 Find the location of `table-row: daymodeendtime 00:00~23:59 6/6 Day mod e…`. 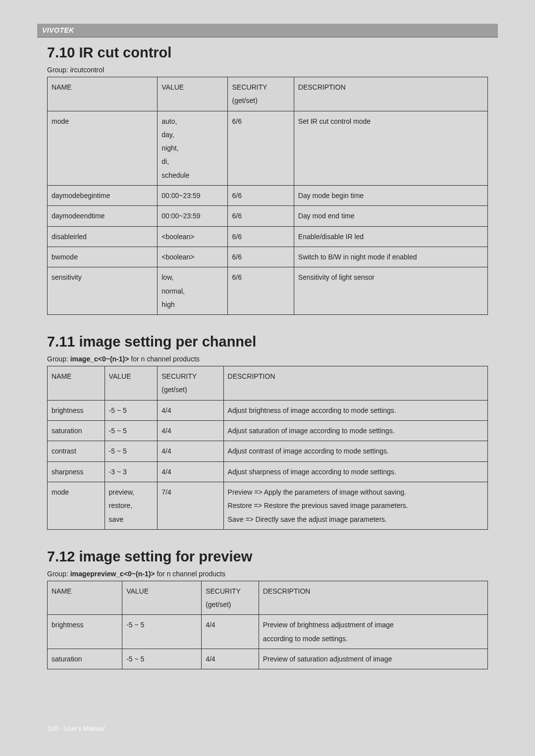

table-row: daymodeendtime 00:00~23:59 6/6 Day mod e… is located at coordinates (268, 216).